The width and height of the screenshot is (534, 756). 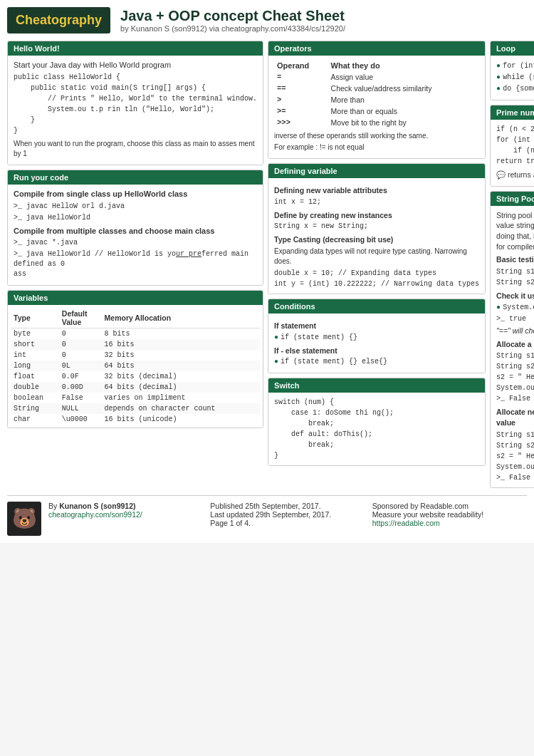 I want to click on string-pool-body: String pool is created to make the same …, so click(x=513, y=346).